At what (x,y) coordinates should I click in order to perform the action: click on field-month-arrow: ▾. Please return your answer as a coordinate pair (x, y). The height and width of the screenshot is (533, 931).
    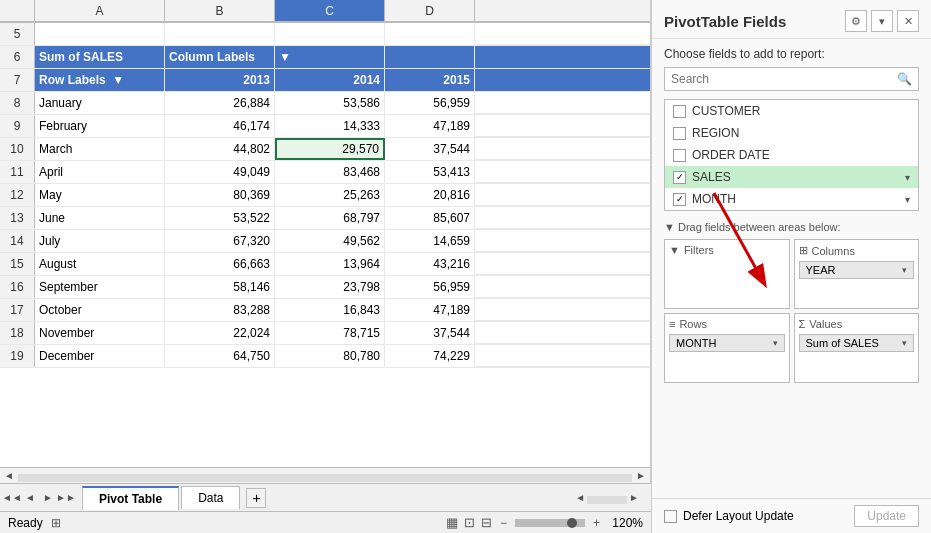
    Looking at the image, I should click on (908, 200).